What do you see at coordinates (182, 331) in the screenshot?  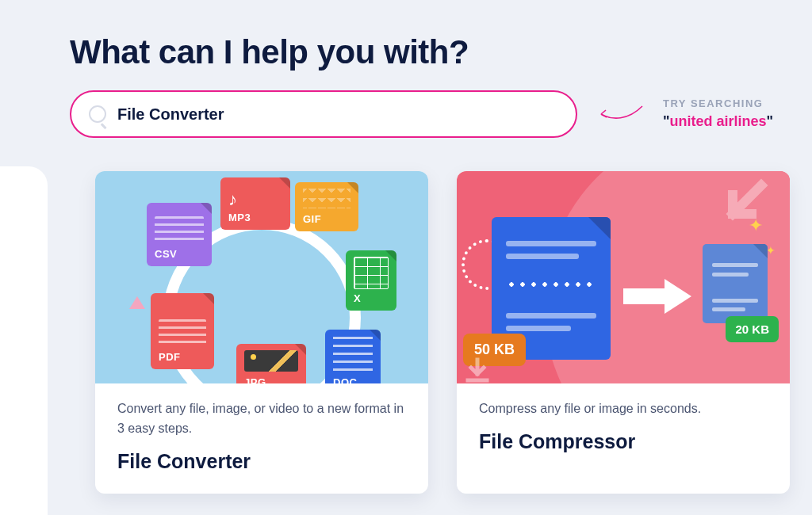 I see `file-tile-pdf: PDF` at bounding box center [182, 331].